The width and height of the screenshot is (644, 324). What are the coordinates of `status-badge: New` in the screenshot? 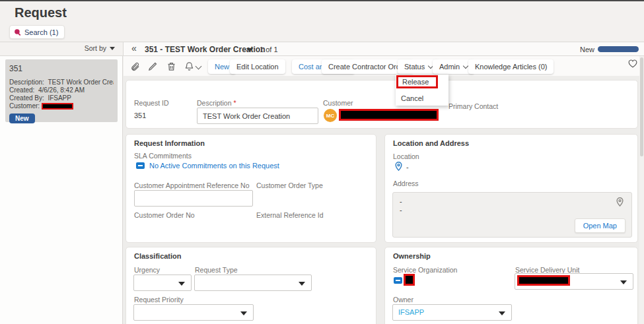 It's located at (22, 119).